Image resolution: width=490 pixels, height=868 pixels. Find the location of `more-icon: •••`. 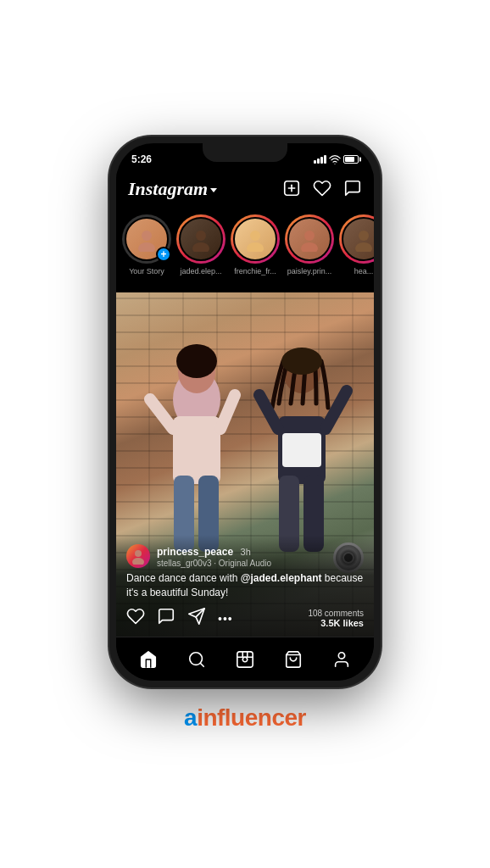

more-icon: ••• is located at coordinates (226, 619).